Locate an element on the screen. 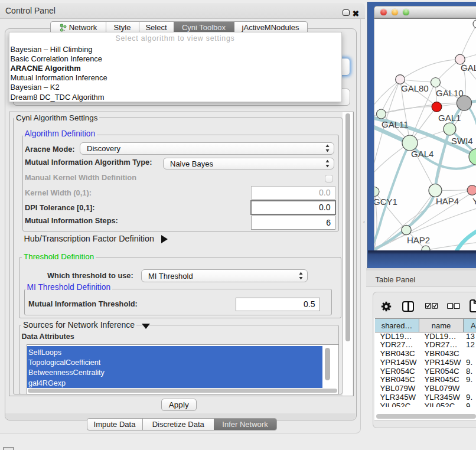 This screenshot has height=450, width=476. svg-text: GAL10 is located at coordinates (450, 93).